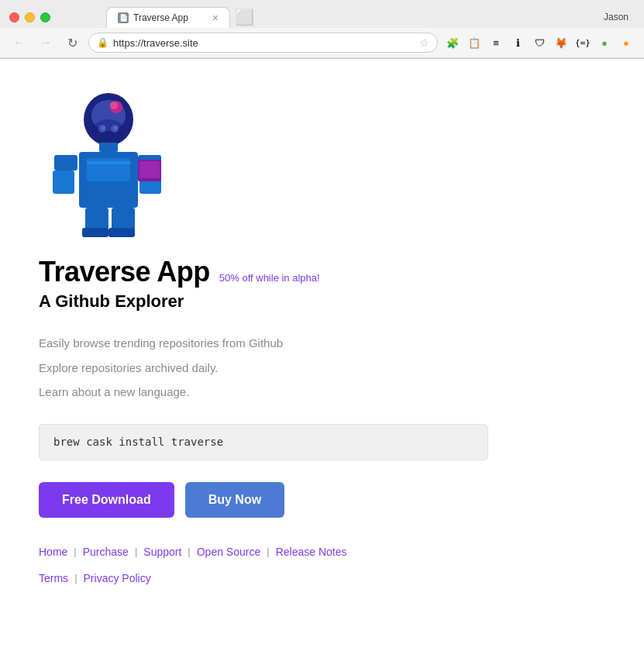  Describe the element at coordinates (170, 18) in the screenshot. I see `tab-title: Traverse App` at that location.